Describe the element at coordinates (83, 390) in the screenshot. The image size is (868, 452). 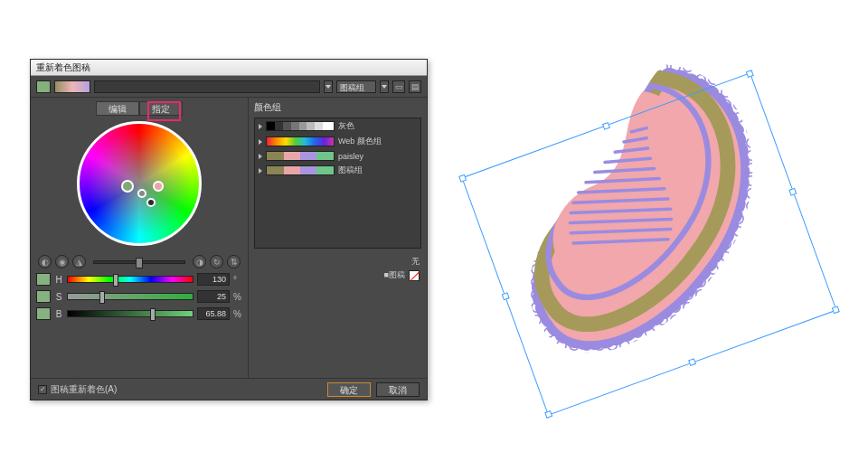
I see `recolor-checkbox-label: 图稿重新着色(A)` at that location.